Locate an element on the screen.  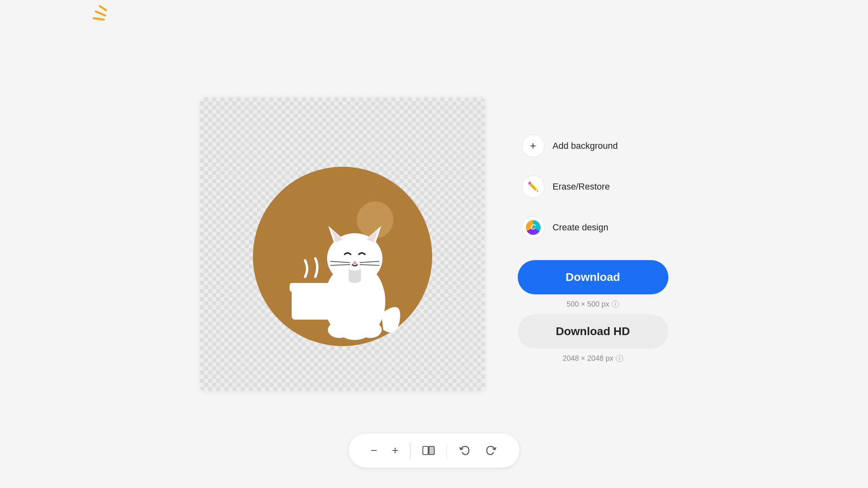
standard-size-info: 500 × 500 px i is located at coordinates (593, 304).